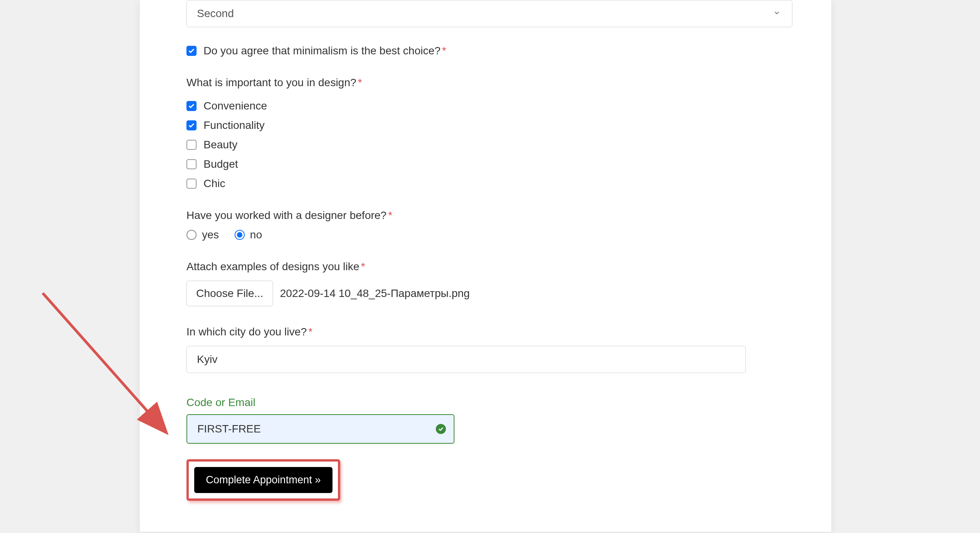  What do you see at coordinates (489, 125) in the screenshot?
I see `option-functionality: Functionality` at bounding box center [489, 125].